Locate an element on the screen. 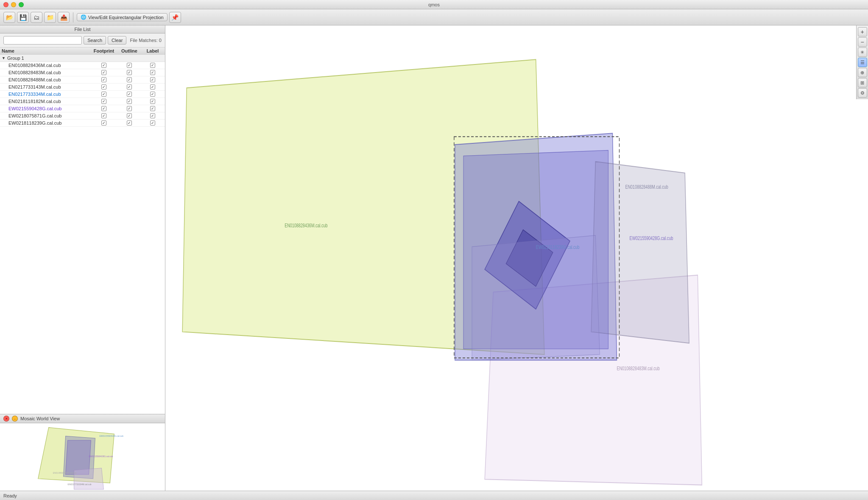  clear-button: Clear is located at coordinates (117, 40).